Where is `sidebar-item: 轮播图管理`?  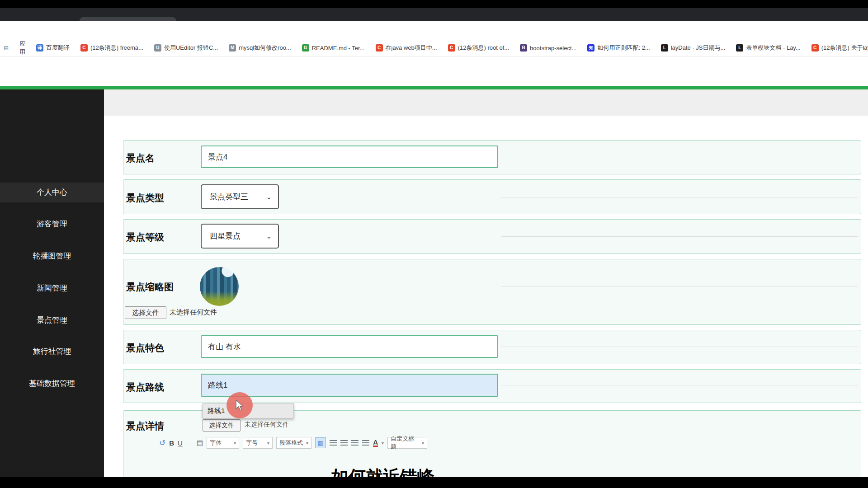
sidebar-item: 轮播图管理 is located at coordinates (52, 256).